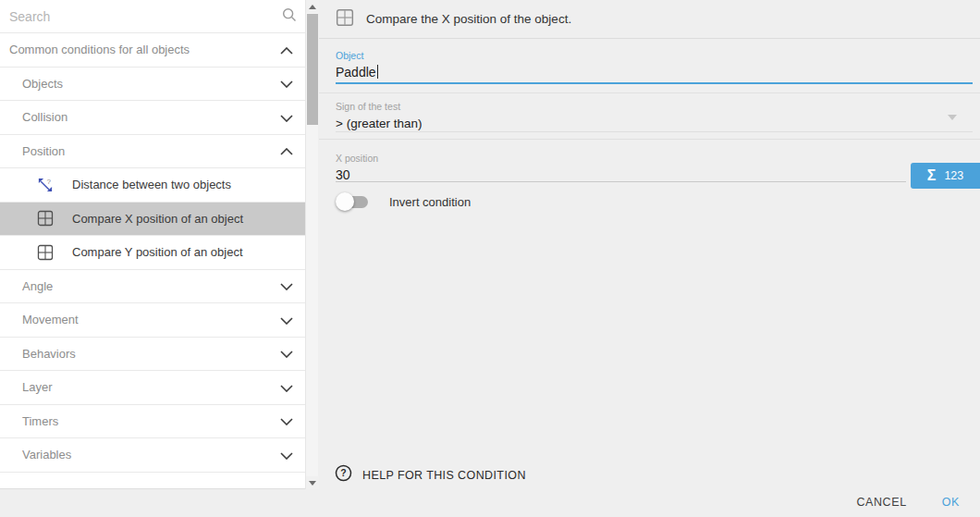  What do you see at coordinates (153, 253) in the screenshot?
I see `sidebar-item-compare-y-position: Compare Y position of an object` at bounding box center [153, 253].